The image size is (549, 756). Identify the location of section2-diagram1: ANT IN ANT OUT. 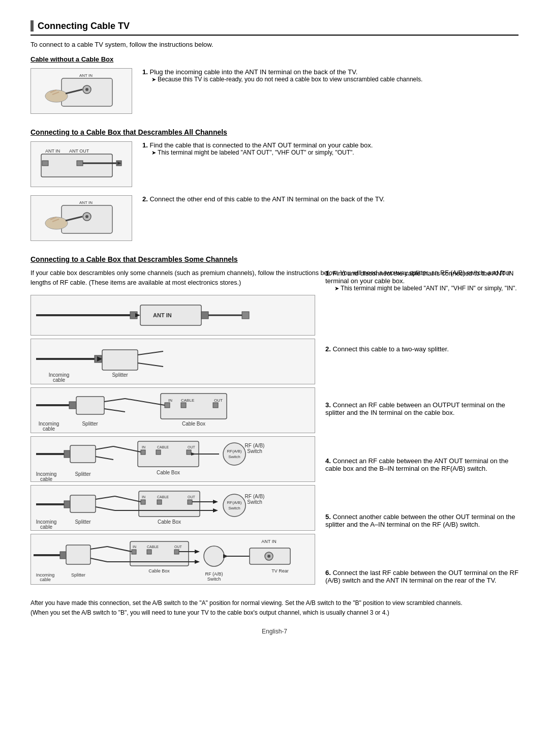
(81, 164).